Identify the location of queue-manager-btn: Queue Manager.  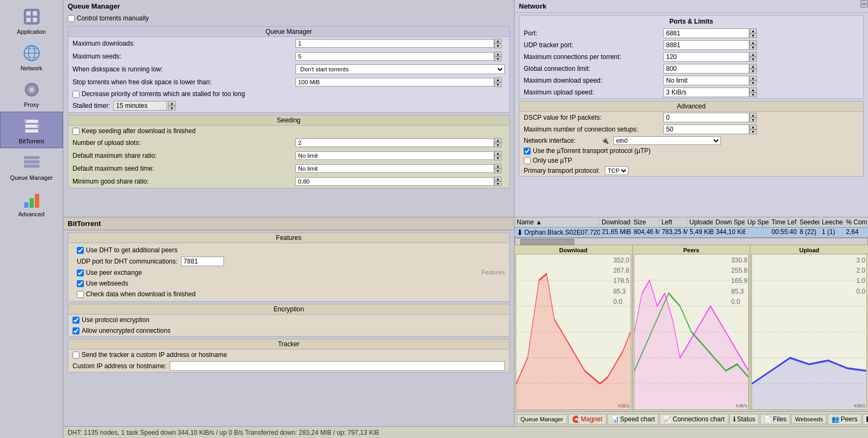
(542, 419).